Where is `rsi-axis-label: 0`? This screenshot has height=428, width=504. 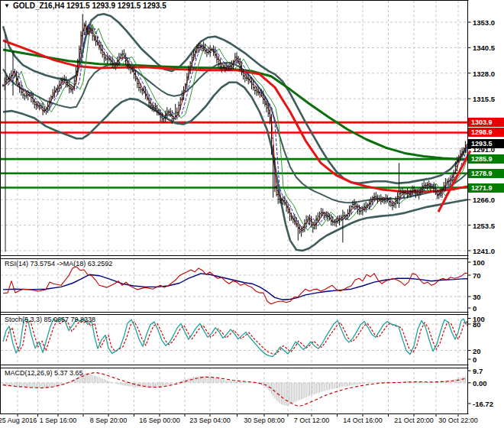
rsi-axis-label: 0 is located at coordinates (475, 309).